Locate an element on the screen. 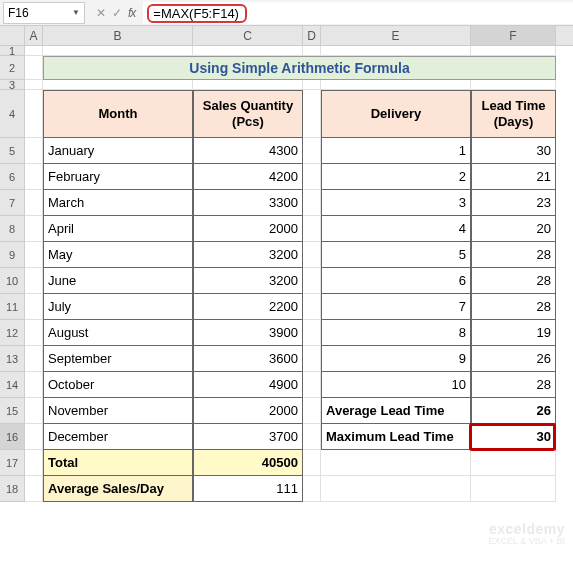 Image resolution: width=573 pixels, height=565 pixels. row-header: 9 is located at coordinates (12, 255).